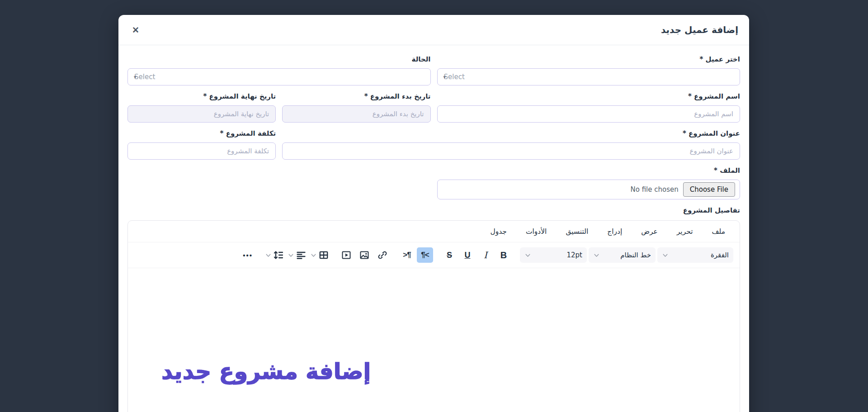 Image resolution: width=868 pixels, height=412 pixels. I want to click on menu-format: التنسيق, so click(577, 232).